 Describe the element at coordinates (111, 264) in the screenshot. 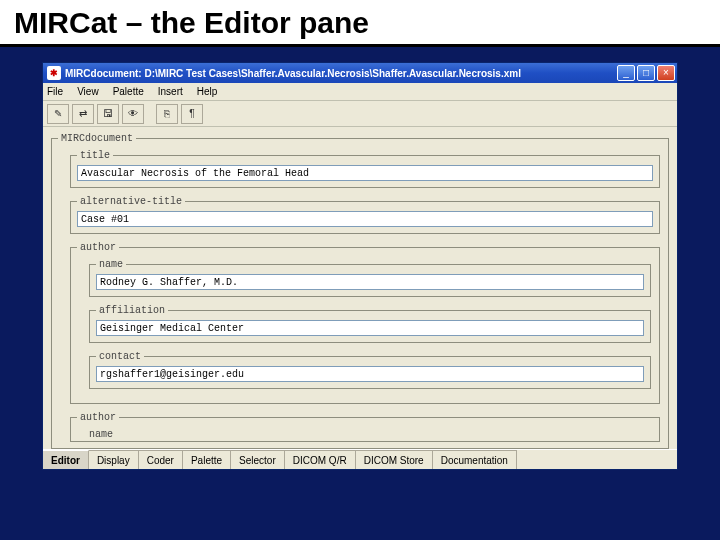

I see `author1-name-label: name` at that location.